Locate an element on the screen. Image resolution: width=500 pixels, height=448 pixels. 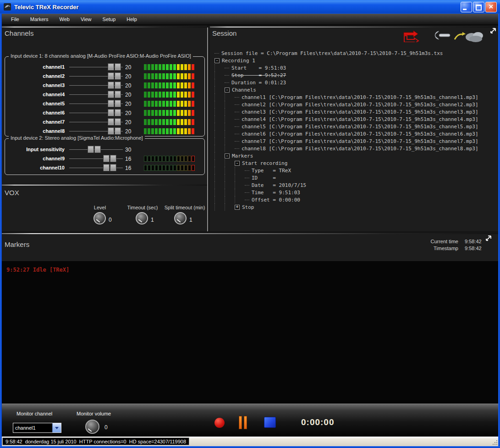
menu-item-markers: Markers is located at coordinates (39, 19).